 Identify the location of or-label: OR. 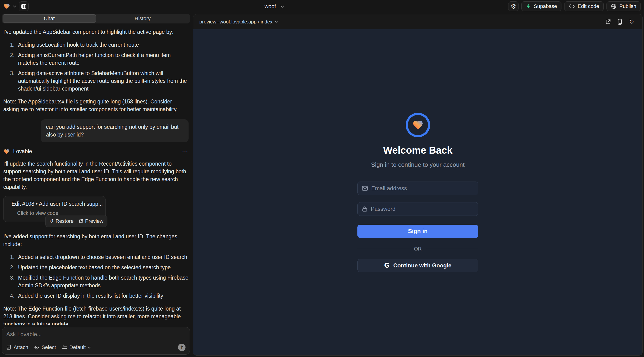
(418, 249).